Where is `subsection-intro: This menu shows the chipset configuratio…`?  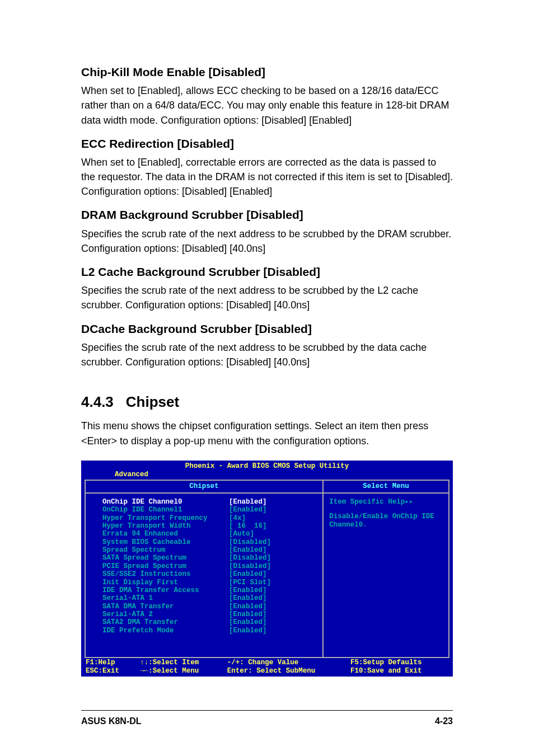
subsection-intro: This menu shows the chipset configuratio… is located at coordinates (267, 433).